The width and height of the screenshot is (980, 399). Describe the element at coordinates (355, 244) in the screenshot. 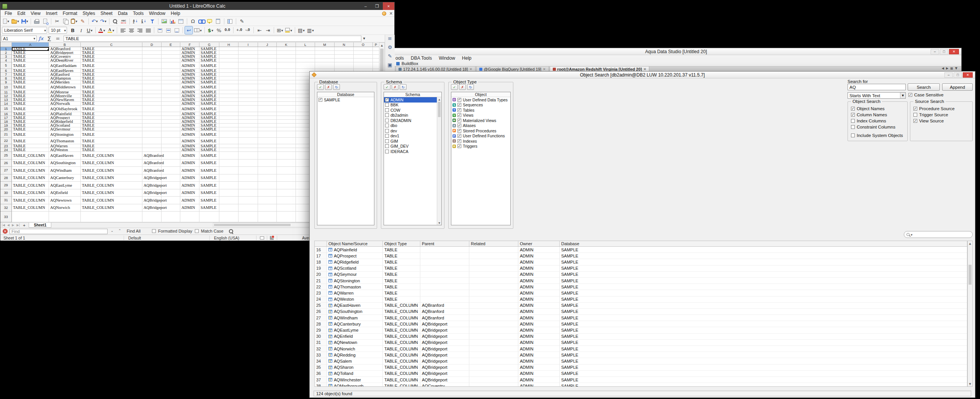

I see `column-header-object-name-source: Object Name/Source` at that location.